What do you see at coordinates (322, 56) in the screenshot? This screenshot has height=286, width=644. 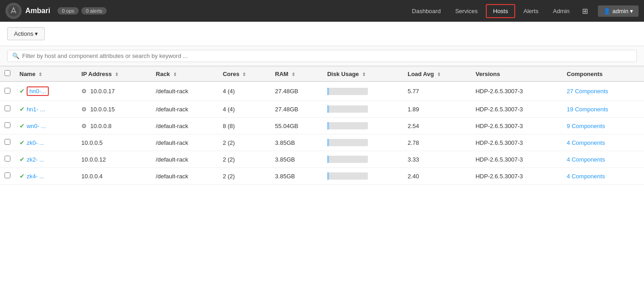 I see `filter-bar: 🔍` at bounding box center [322, 56].